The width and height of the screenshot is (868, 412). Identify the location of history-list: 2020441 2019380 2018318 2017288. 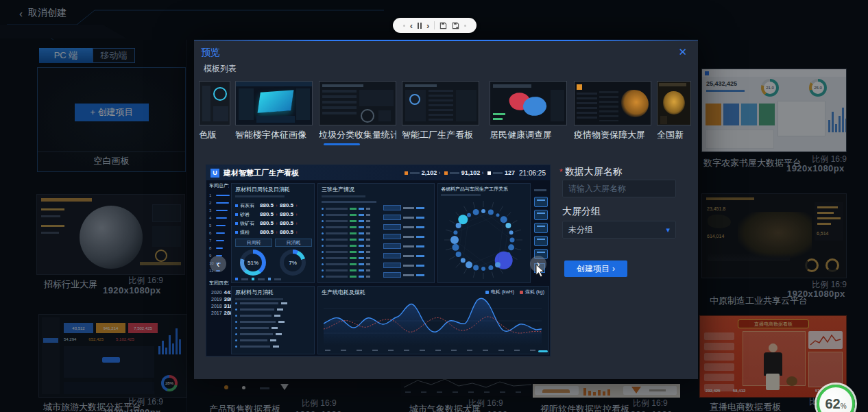
(219, 302).